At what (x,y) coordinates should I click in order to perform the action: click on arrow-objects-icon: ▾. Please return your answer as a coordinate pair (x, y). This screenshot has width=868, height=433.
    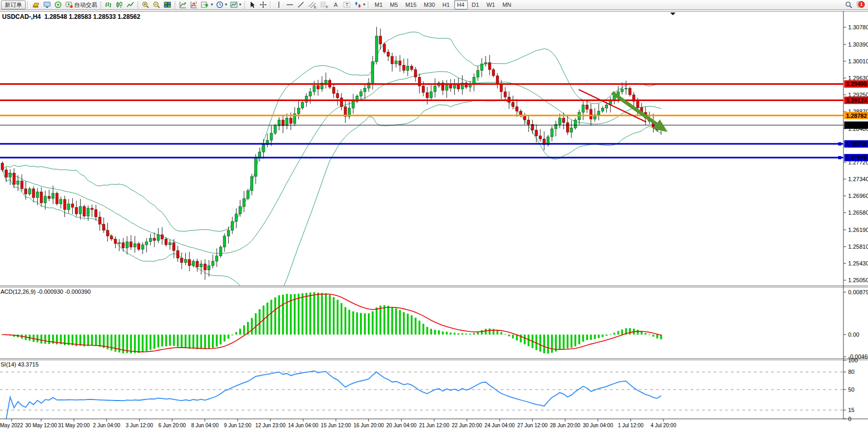
    Looking at the image, I should click on (359, 5).